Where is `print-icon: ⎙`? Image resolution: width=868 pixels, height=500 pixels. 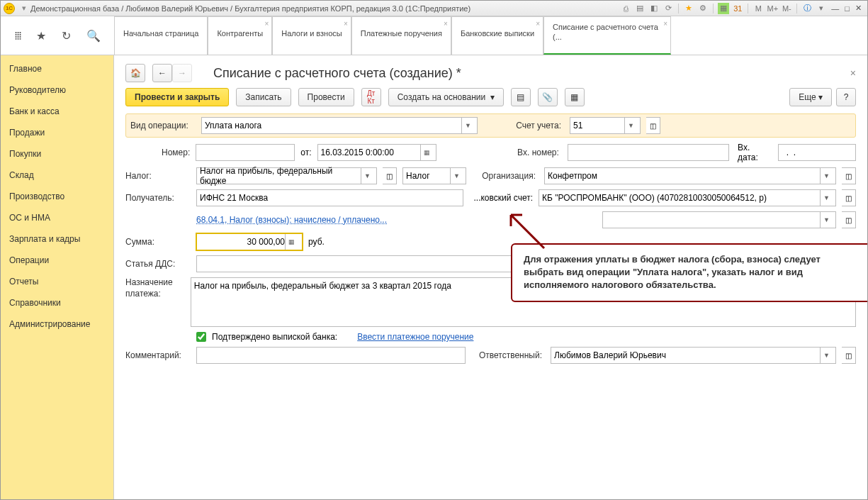
print-icon: ⎙ is located at coordinates (626, 9).